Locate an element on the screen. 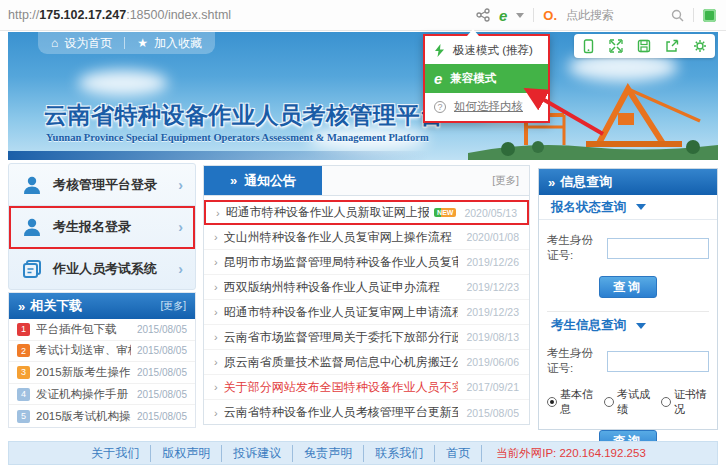 The height and width of the screenshot is (471, 726). quick-links-tab: ⌂ 设为首页 ★ 加入收藏 is located at coordinates (126, 43).